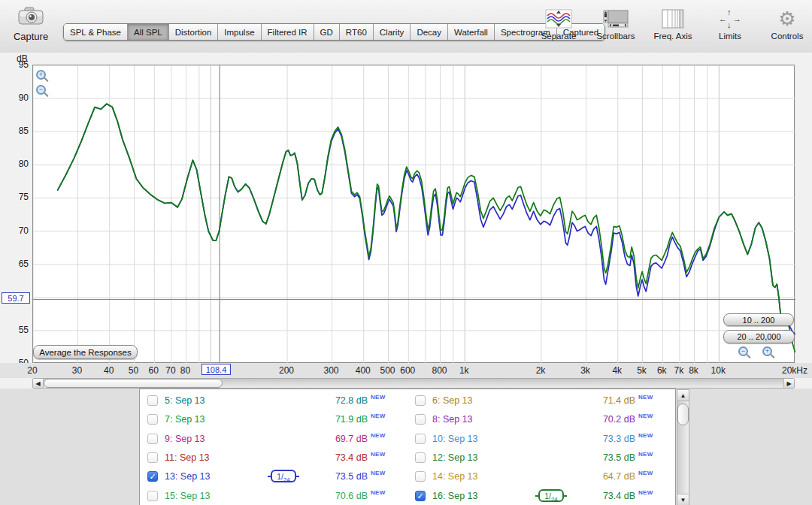 The height and width of the screenshot is (505, 812). Describe the element at coordinates (41, 75) in the screenshot. I see `zoom-in-icon: +` at that location.